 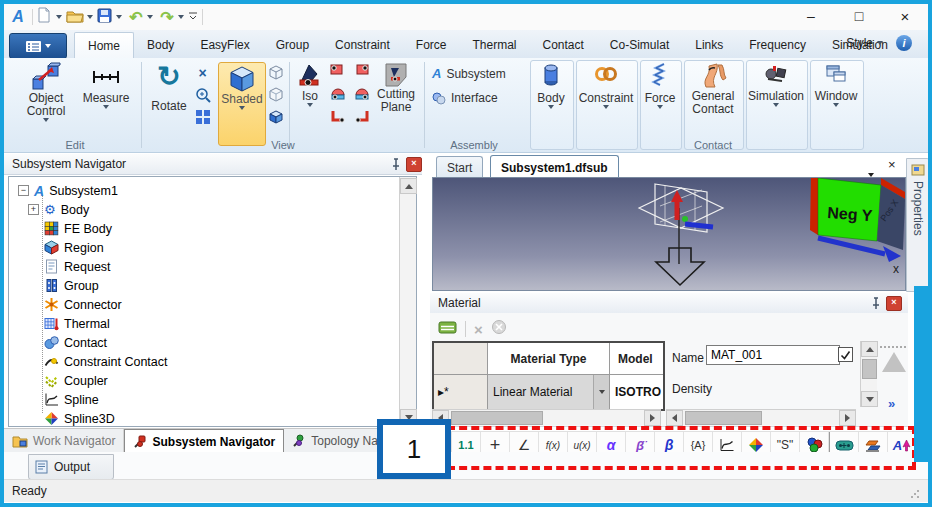 I want to click on tree-item-region: Region, so click(x=74, y=248).